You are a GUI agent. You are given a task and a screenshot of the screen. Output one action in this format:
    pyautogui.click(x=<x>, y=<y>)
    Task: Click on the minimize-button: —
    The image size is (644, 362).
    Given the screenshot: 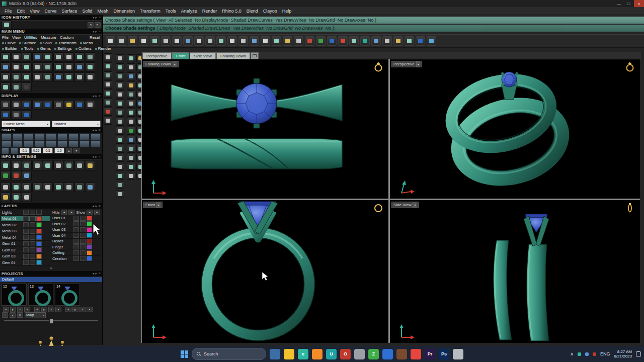 What is the action you would take?
    pyautogui.click(x=619, y=4)
    